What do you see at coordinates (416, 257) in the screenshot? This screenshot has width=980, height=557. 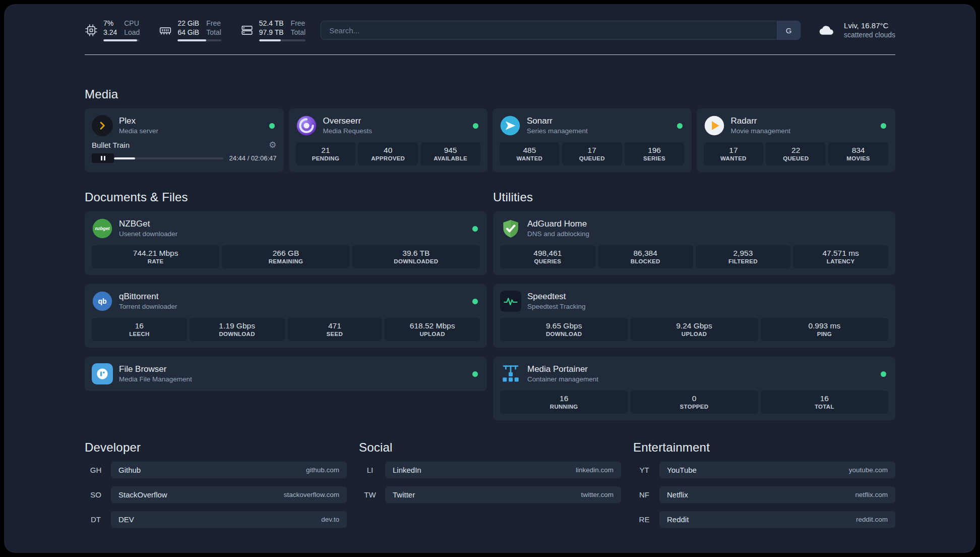 I see `stat-box: 39.6 TB DOWNLOADED` at bounding box center [416, 257].